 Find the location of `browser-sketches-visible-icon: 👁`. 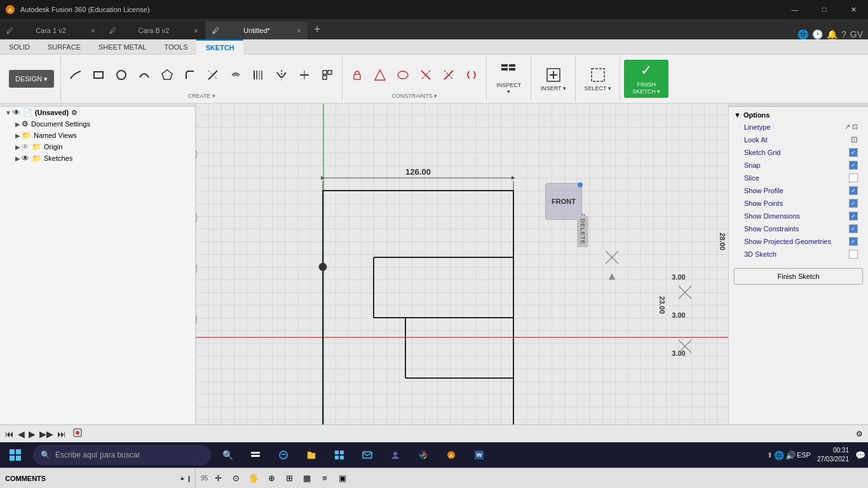

browser-sketches-visible-icon: 👁 is located at coordinates (25, 158).